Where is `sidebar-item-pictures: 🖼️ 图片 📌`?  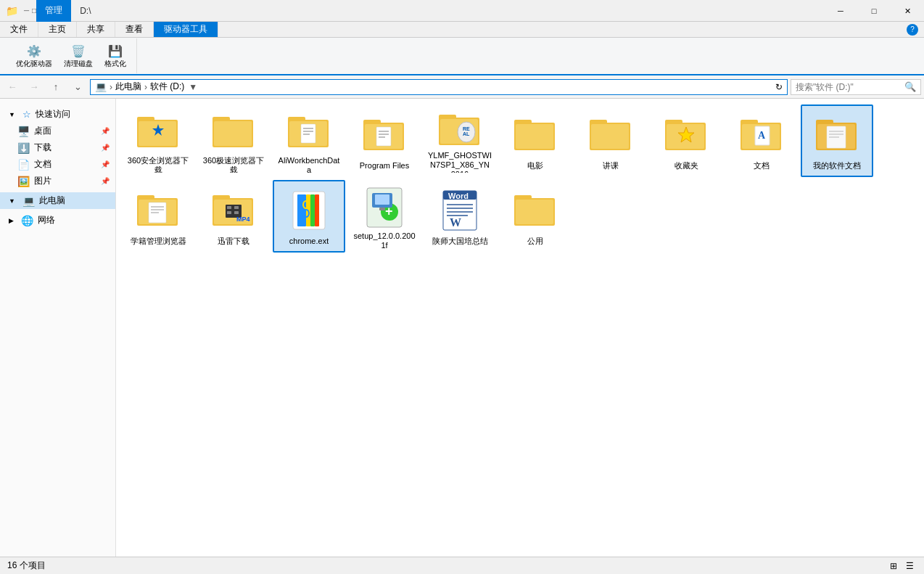 sidebar-item-pictures: 🖼️ 图片 📌 is located at coordinates (58, 181).